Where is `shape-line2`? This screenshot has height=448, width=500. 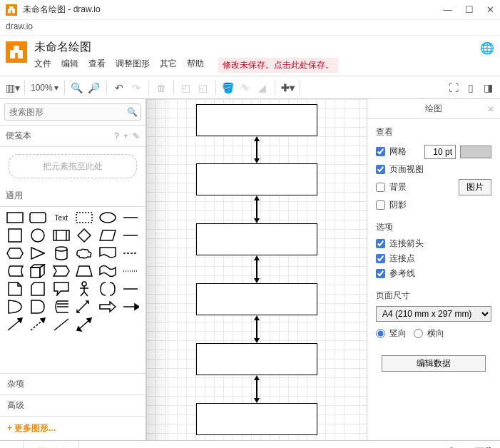 shape-line2 is located at coordinates (131, 235).